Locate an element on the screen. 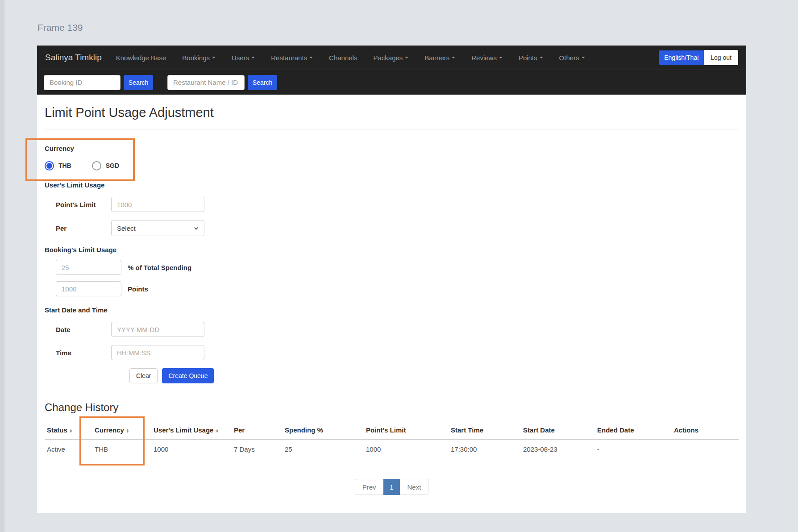 Image resolution: width=798 pixels, height=532 pixels. col-header-ended-date: Ended Date is located at coordinates (633, 431).